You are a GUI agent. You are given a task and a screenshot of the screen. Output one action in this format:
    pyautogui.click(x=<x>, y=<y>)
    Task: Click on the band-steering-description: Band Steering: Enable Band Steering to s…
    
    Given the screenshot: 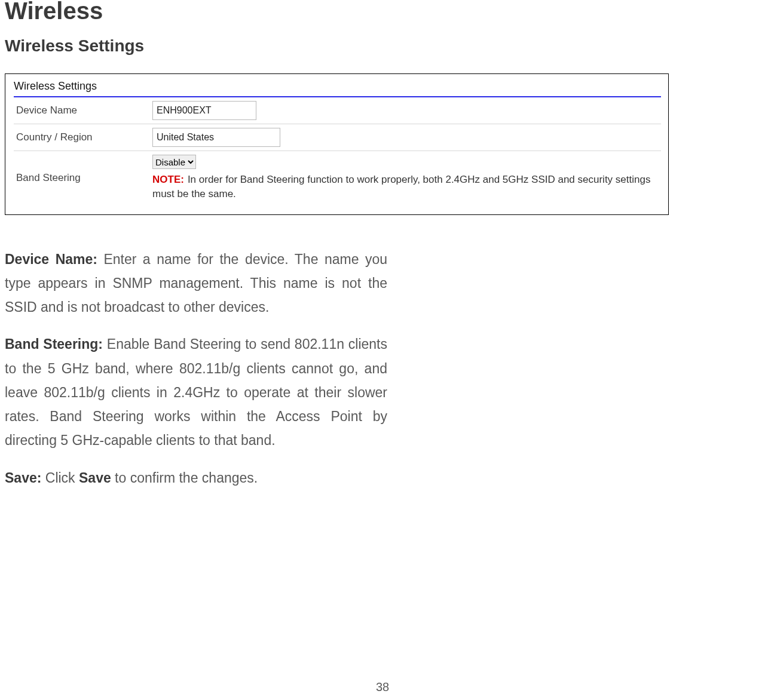 What is the action you would take?
    pyautogui.click(x=196, y=392)
    